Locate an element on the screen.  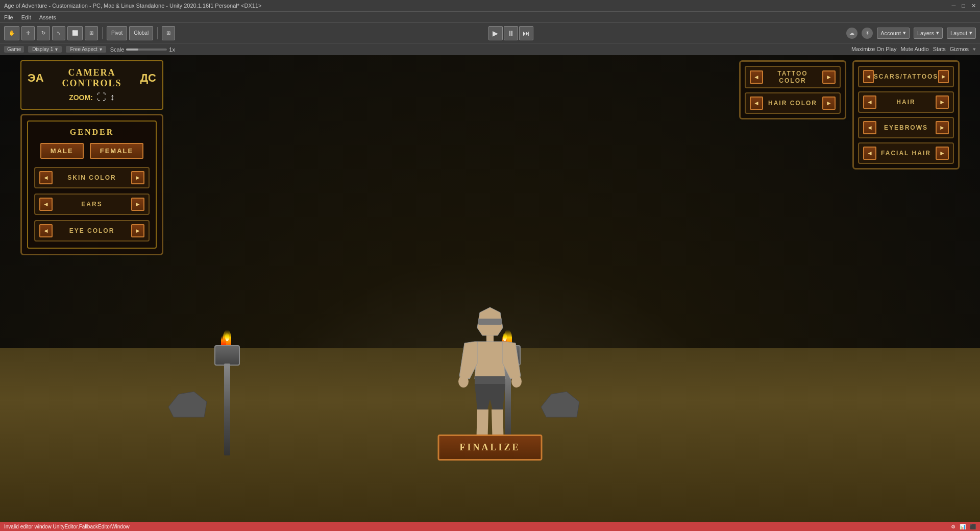
status-icon-3: ⬛ is located at coordinates (973, 527).